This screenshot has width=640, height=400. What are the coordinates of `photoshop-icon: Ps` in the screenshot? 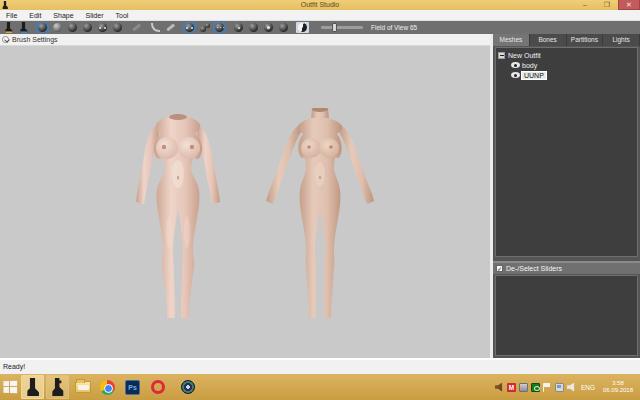 It's located at (132, 388).